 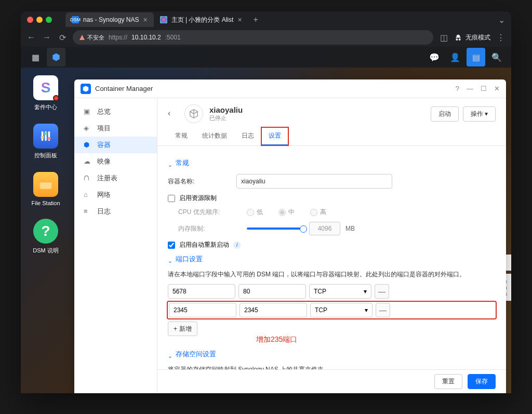 I want to click on close-window-btn, so click(x=30, y=20).